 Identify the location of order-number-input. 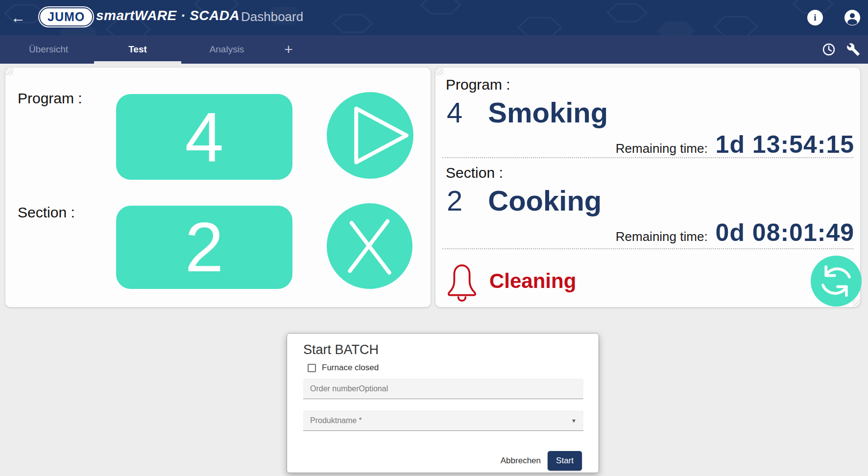
(443, 389).